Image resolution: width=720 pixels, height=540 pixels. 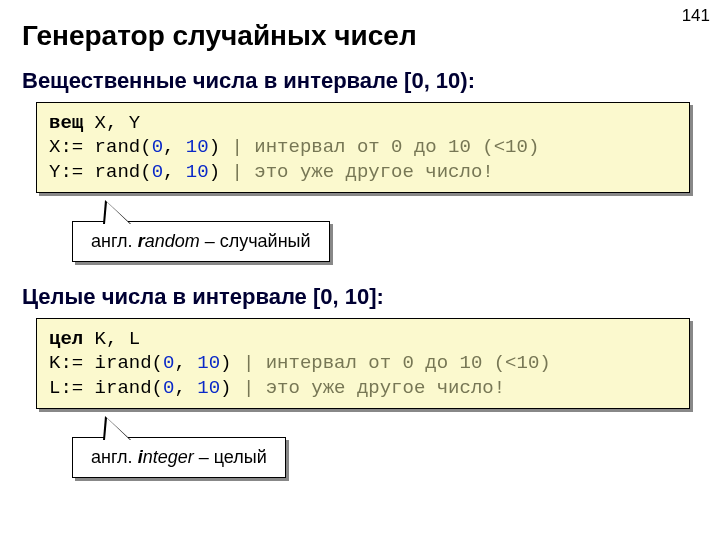 I want to click on callout-translation: – целый, so click(x=230, y=457).